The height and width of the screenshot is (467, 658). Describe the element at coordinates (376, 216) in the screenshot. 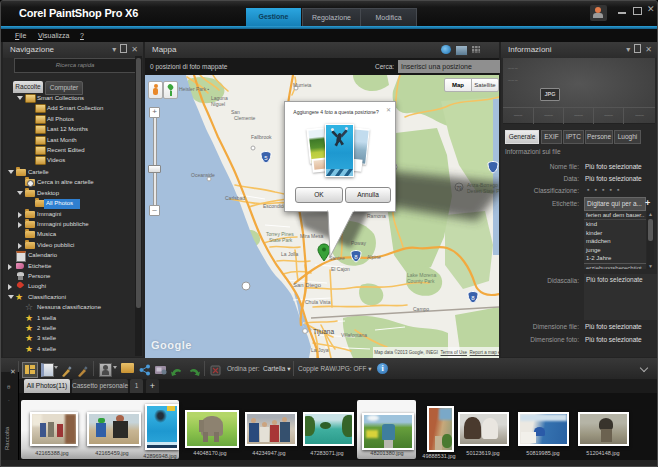

I see `svg-text: Ramona` at that location.